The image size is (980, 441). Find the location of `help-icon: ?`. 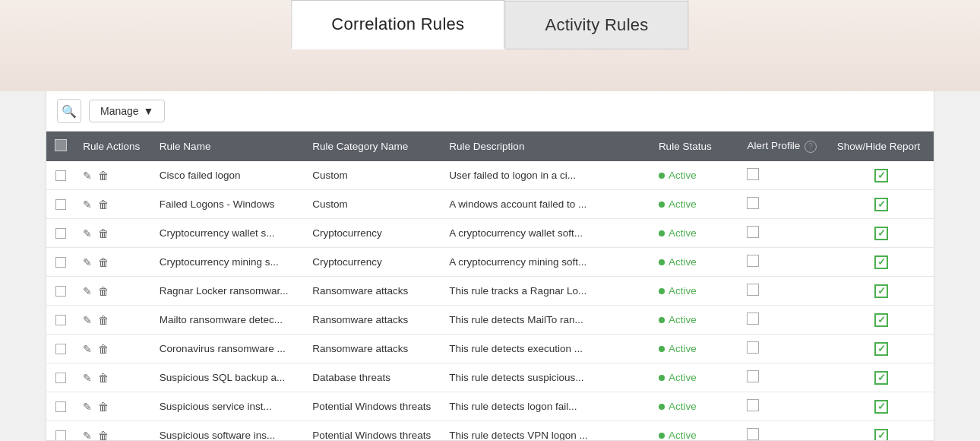

help-icon: ? is located at coordinates (811, 147).